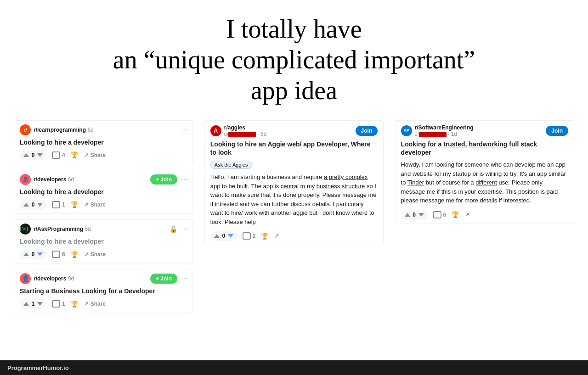  Describe the element at coordinates (103, 229) in the screenshot. I see `post-header-3: {'>'}_ r/AskProgramming 6d 🔒 ···` at that location.